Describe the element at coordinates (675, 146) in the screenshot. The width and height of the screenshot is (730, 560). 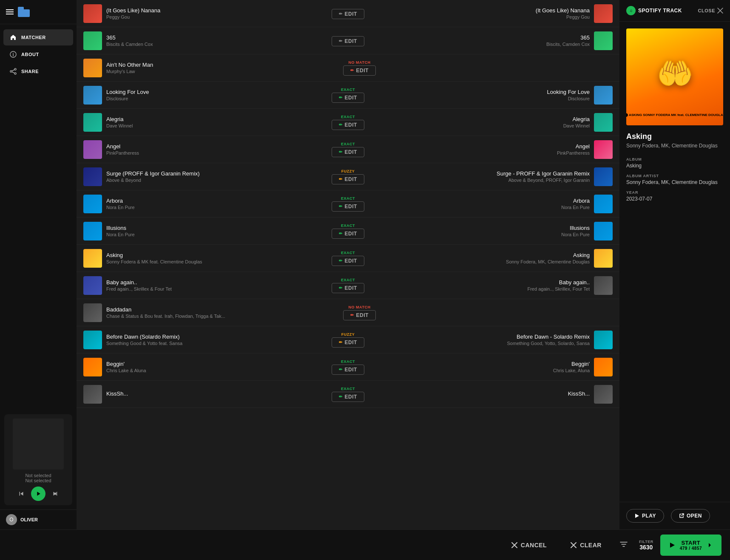
I see `detail-track-artists: Sonny Fodera, MK, Clementine Douglas` at that location.